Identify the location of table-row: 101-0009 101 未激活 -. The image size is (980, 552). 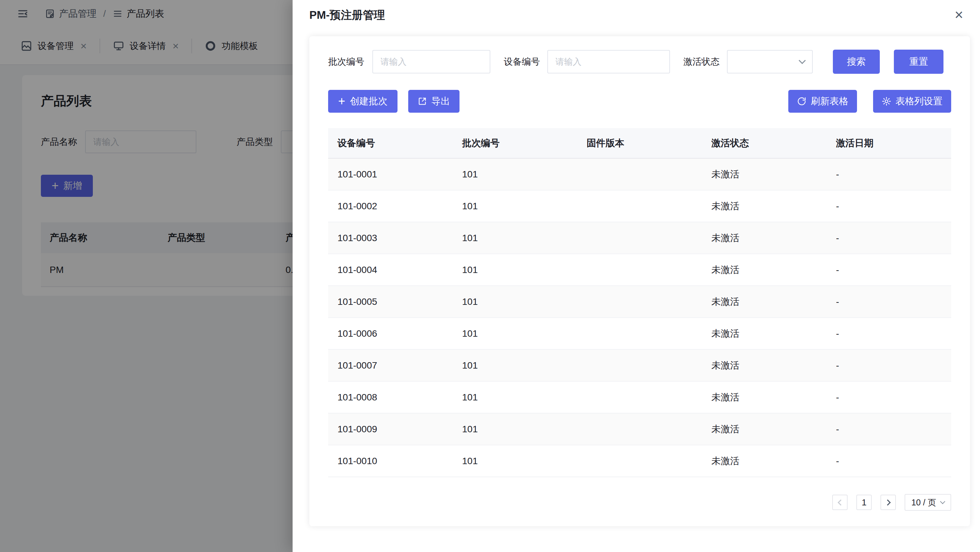
(640, 429).